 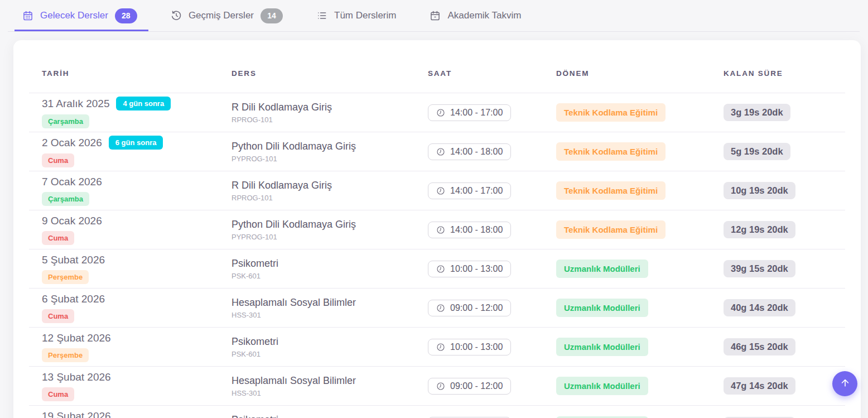 I want to click on tab-akademik-takvim: Akademik Takvim, so click(x=477, y=16).